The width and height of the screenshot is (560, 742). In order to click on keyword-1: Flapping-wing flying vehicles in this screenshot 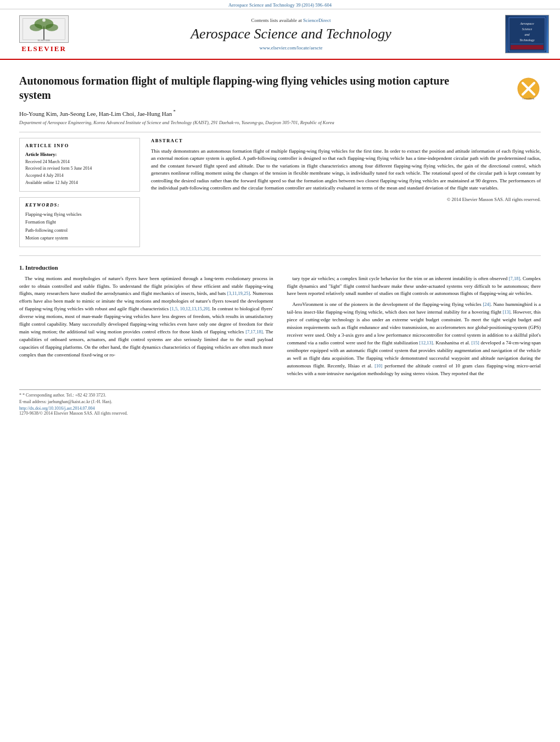, I will do `click(80, 214)`.